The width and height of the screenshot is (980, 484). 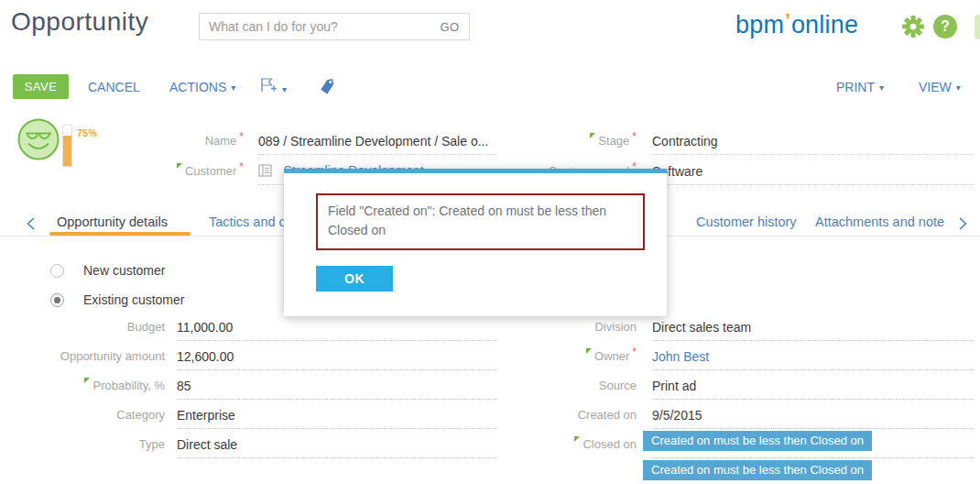 I want to click on field-row-created-on: Created on 9/5/2015, so click(x=744, y=414).